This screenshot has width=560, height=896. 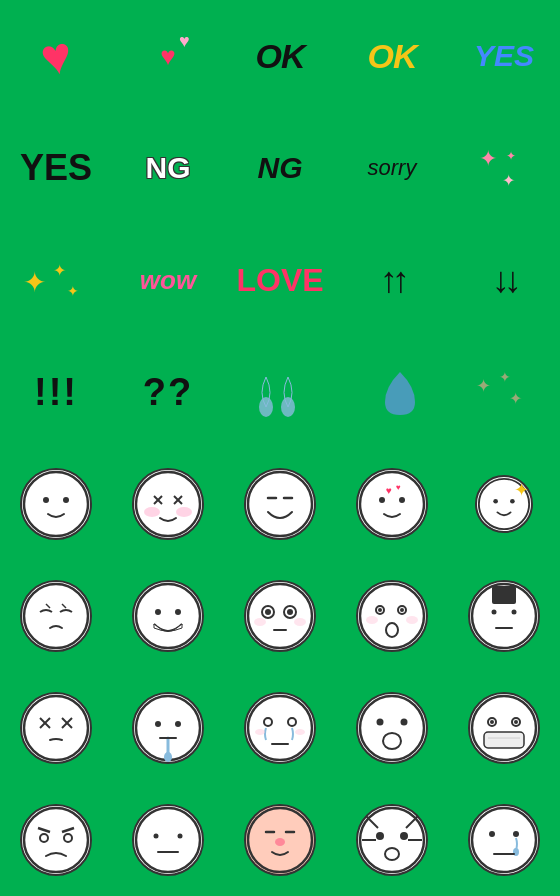 What do you see at coordinates (392, 840) in the screenshot?
I see `cell-face19` at bounding box center [392, 840].